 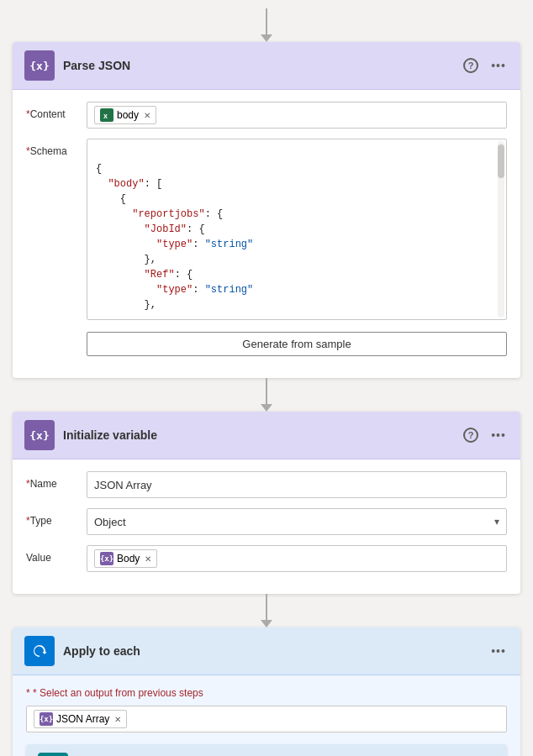 What do you see at coordinates (266, 750) in the screenshot?
I see `create-item-card: S Create item ?` at bounding box center [266, 750].